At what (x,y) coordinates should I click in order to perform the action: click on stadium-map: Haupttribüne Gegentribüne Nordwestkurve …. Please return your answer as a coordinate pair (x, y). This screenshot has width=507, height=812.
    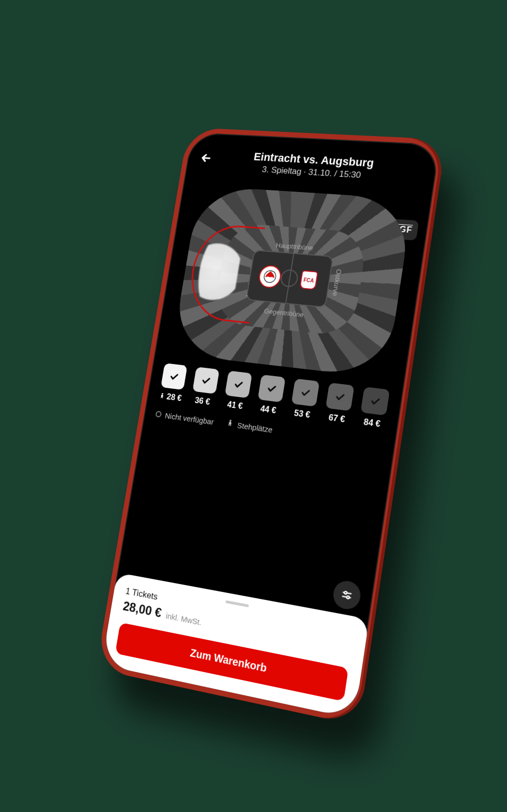
    Looking at the image, I should click on (292, 282).